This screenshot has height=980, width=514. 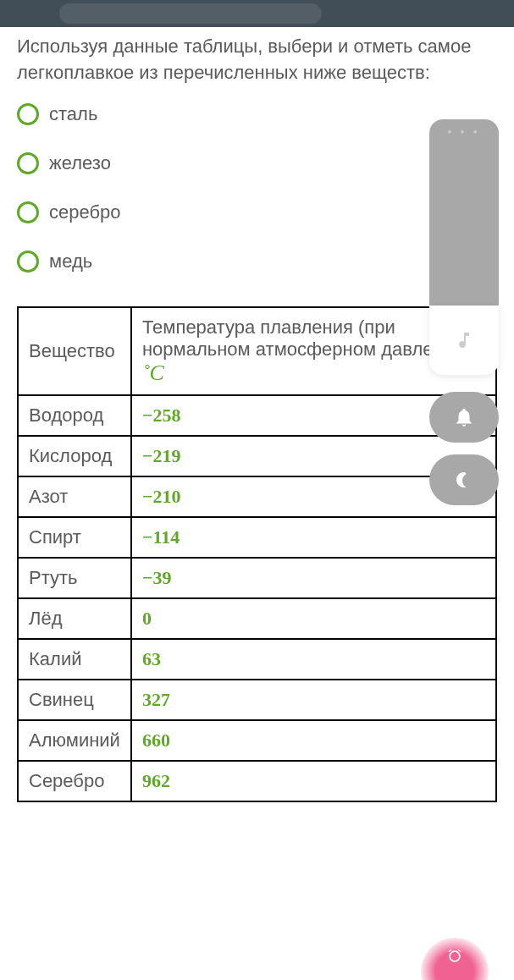 I want to click on option-0: сталь, so click(x=257, y=114).